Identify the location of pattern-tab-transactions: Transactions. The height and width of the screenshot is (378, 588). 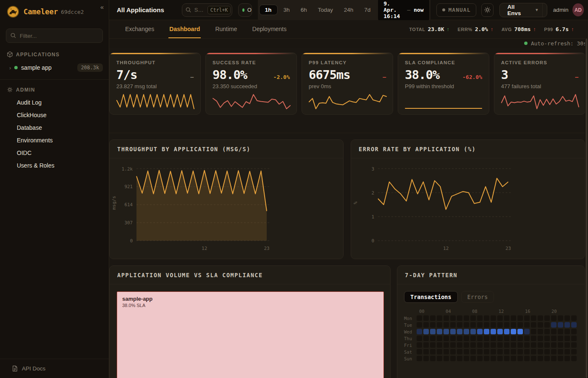
(431, 297).